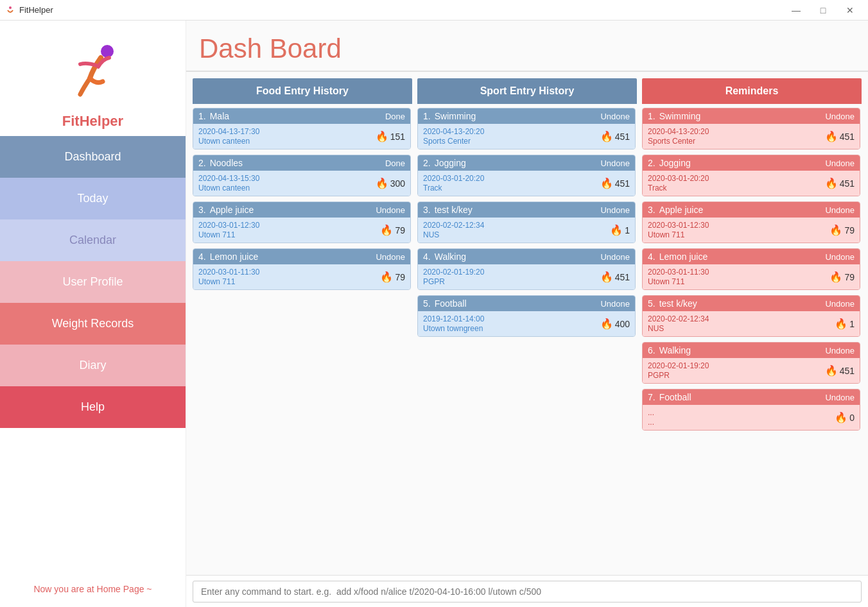  I want to click on titlebar-controls: — □ ✕, so click(823, 10).